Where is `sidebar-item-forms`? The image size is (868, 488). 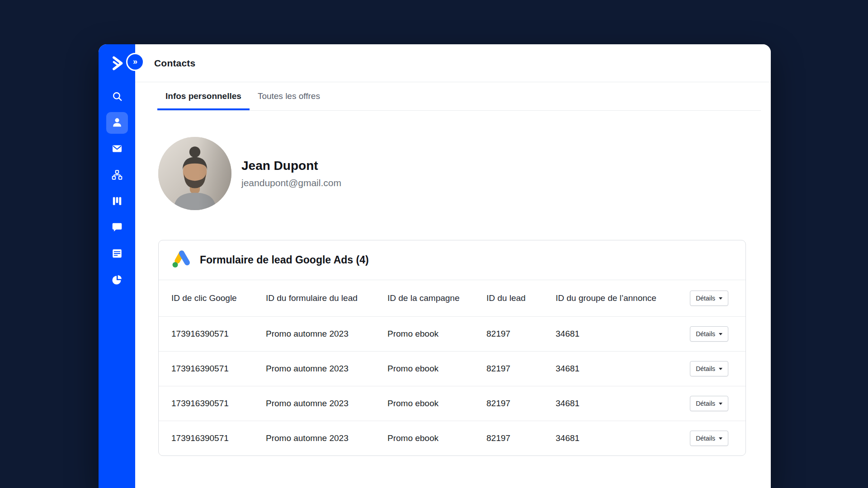
sidebar-item-forms is located at coordinates (117, 254).